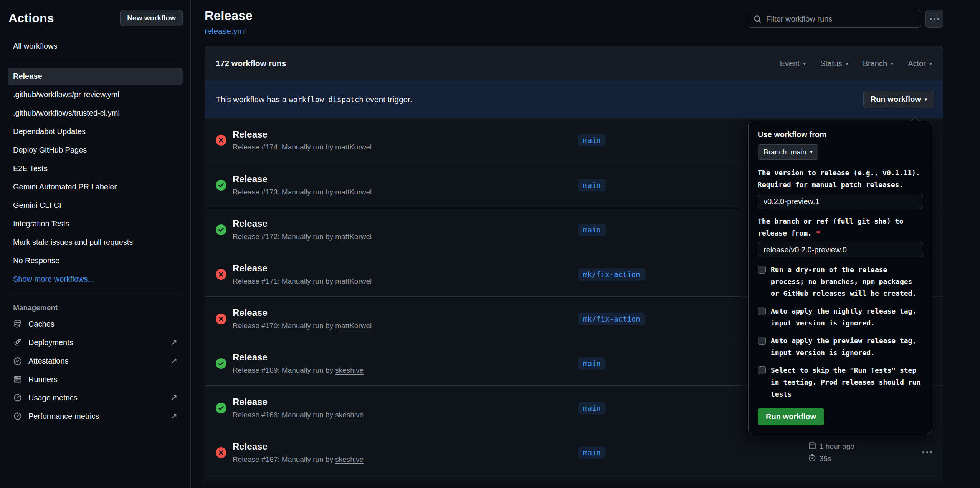 This screenshot has width=980, height=488. I want to click on cache-icon, so click(18, 324).